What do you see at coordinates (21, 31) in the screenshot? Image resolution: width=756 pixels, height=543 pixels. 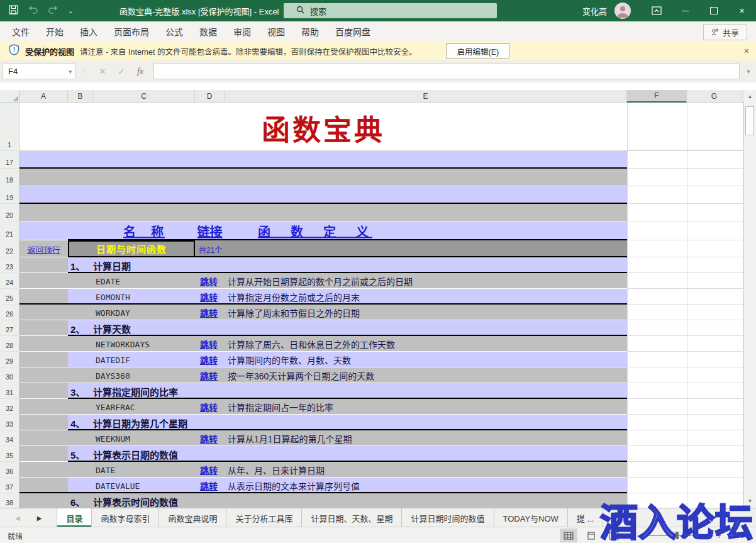 I see `ribbon-tab-file: 文件` at bounding box center [21, 31].